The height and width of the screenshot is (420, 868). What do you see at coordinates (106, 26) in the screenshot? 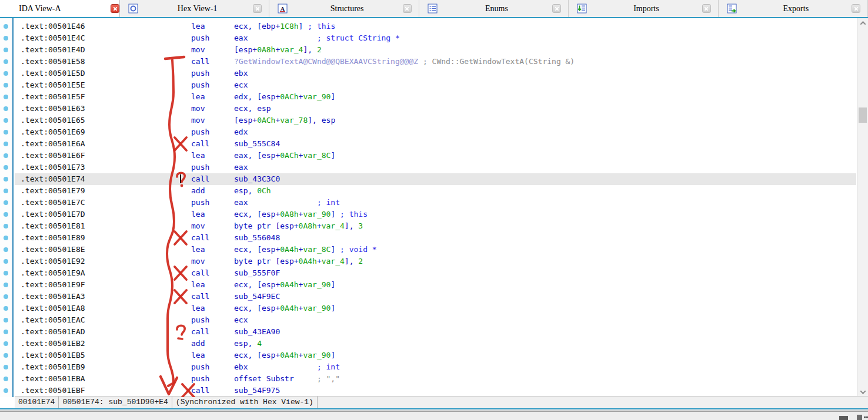
I see `address: .text:00501E46` at bounding box center [106, 26].